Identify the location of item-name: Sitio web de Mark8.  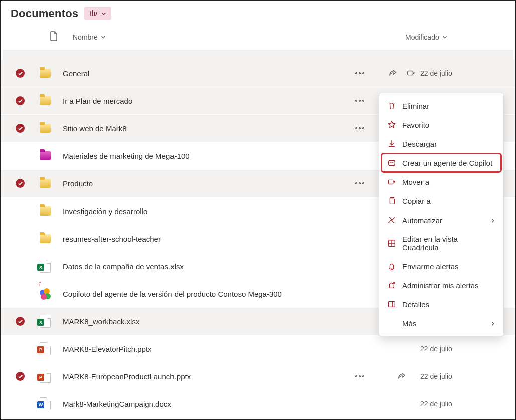
(200, 128).